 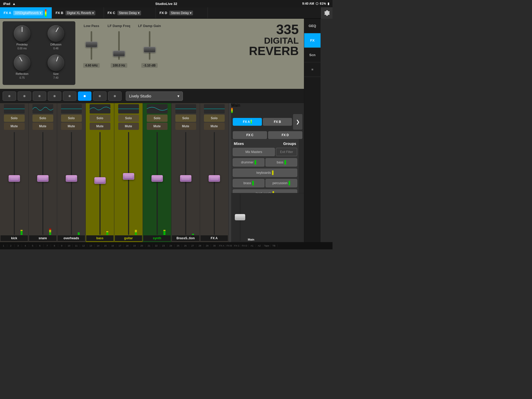 I want to click on ch-fxc-num: FX C, so click(x=237, y=246).